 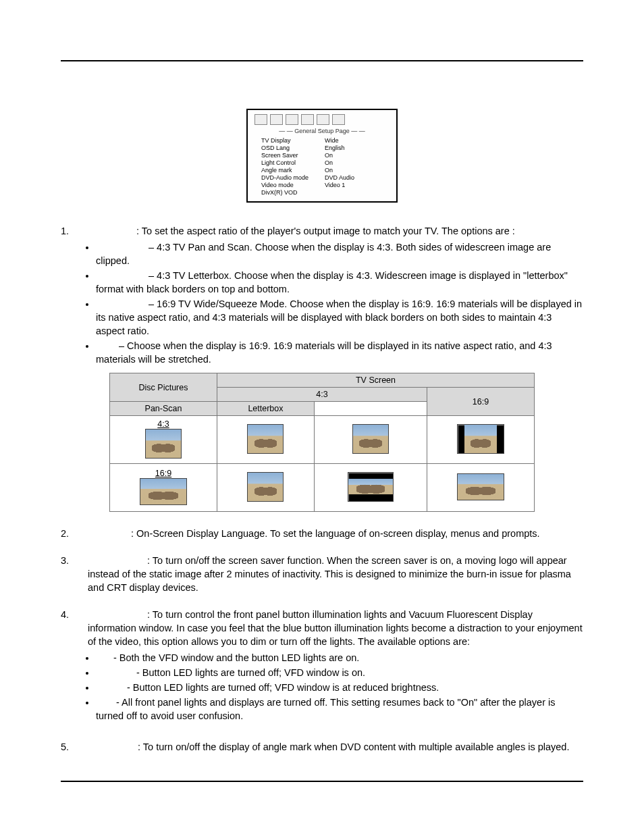 I want to click on header-rule, so click(x=322, y=61).